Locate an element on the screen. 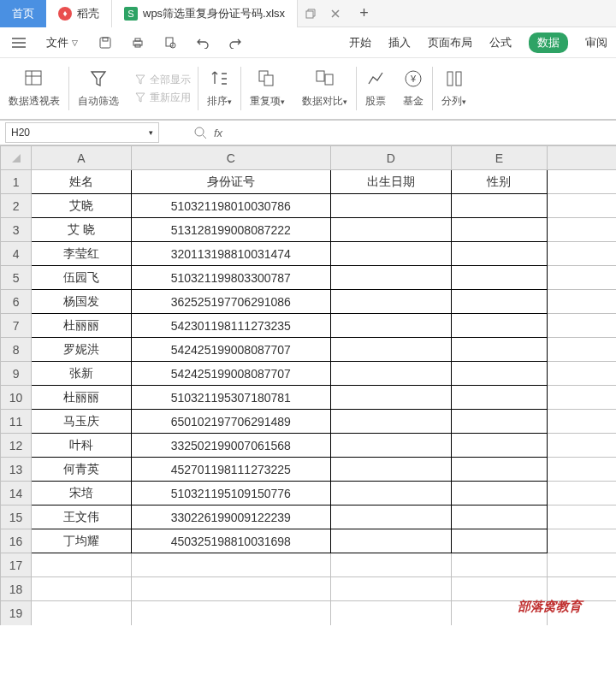  row-header: 2 is located at coordinates (16, 206).